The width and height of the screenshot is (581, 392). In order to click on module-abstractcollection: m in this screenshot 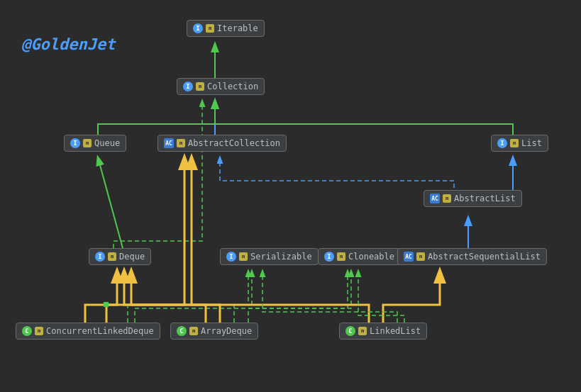, I will do `click(181, 143)`.